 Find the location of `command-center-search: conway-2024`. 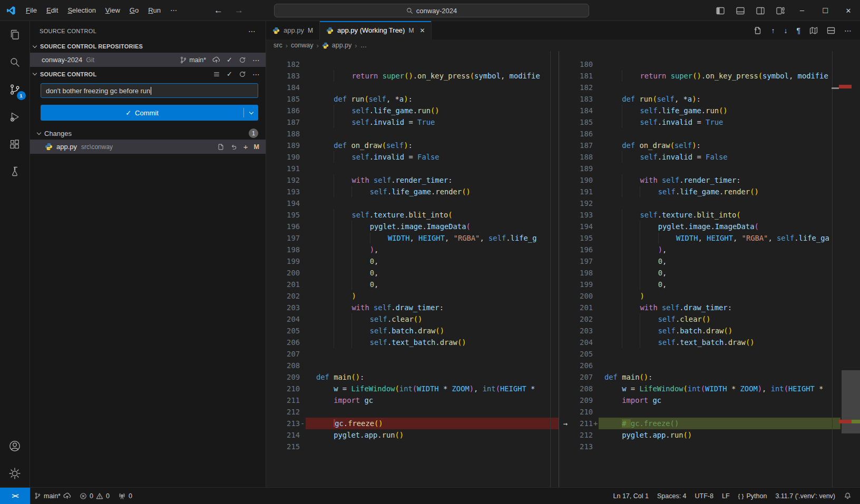

command-center-search: conway-2024 is located at coordinates (432, 11).